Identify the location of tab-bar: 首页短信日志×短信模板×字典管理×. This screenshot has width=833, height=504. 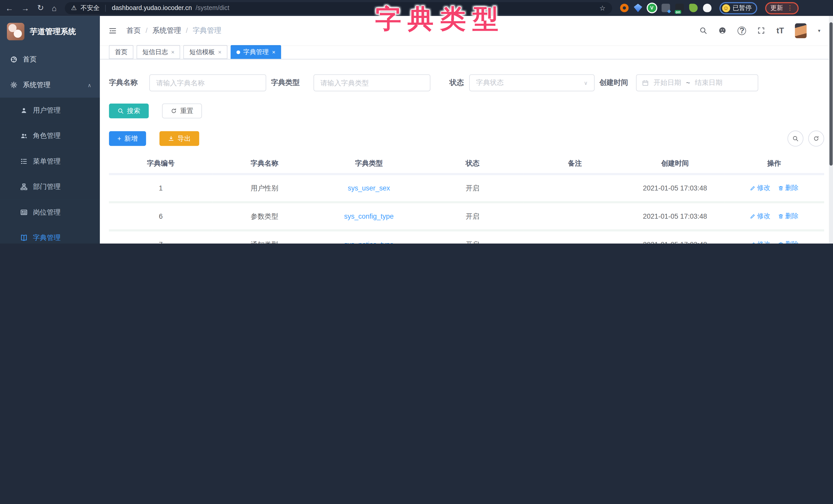
(465, 52).